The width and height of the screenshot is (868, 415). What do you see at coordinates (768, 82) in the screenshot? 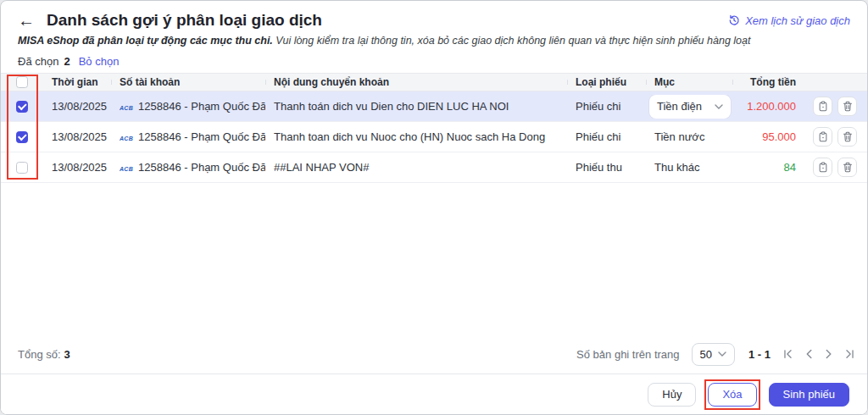
I see `column-header-amount: Tổng tiền` at bounding box center [768, 82].